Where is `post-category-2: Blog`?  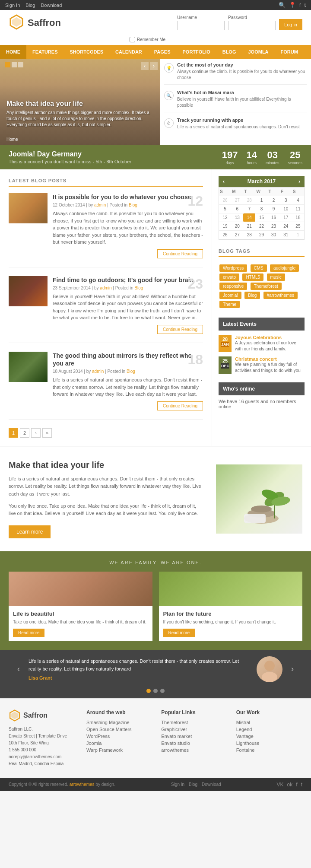 post-category-2: Blog is located at coordinates (139, 288).